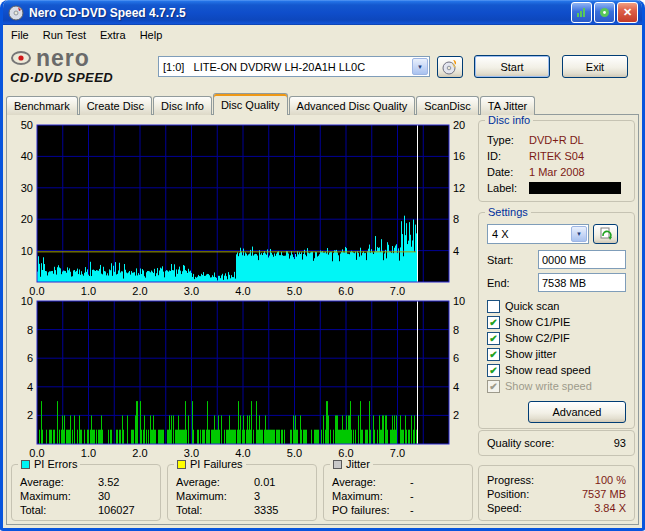 This screenshot has width=645, height=531. What do you see at coordinates (556, 346) in the screenshot?
I see `settings-checkboxes: Quick scan✔Show C1/PIE✔Show C2/PIF✔Show …` at bounding box center [556, 346].